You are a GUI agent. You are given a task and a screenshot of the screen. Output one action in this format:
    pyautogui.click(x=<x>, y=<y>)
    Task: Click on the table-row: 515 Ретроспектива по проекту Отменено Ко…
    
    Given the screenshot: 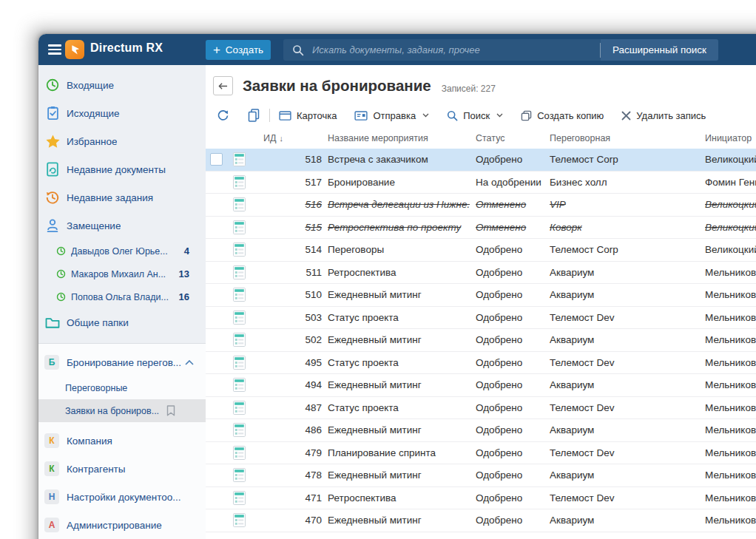 What is the action you would take?
    pyautogui.click(x=481, y=228)
    